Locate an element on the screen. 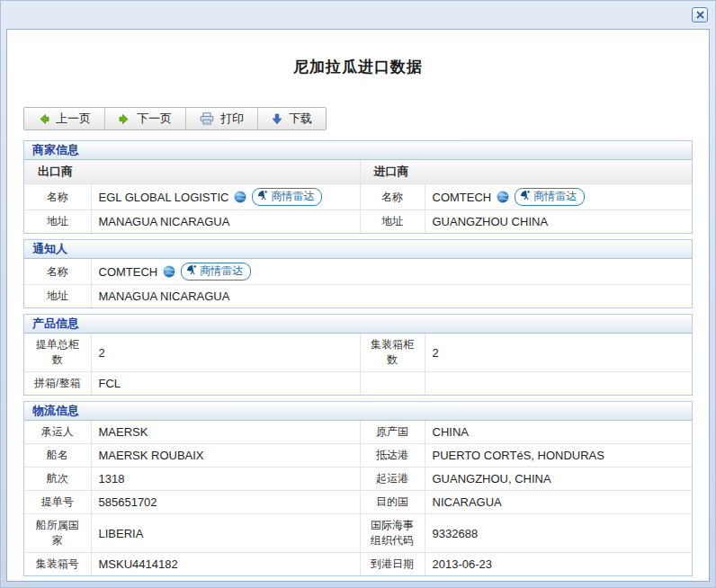  notify-table: 名称 COMTECH 商情雷达 is located at coordinates (358, 283).